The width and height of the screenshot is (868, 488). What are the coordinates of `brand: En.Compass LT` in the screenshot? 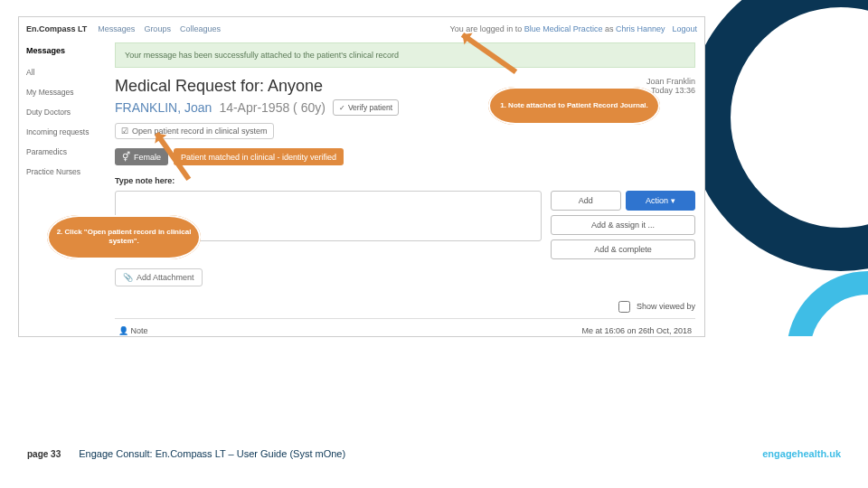 It's located at (56, 29).